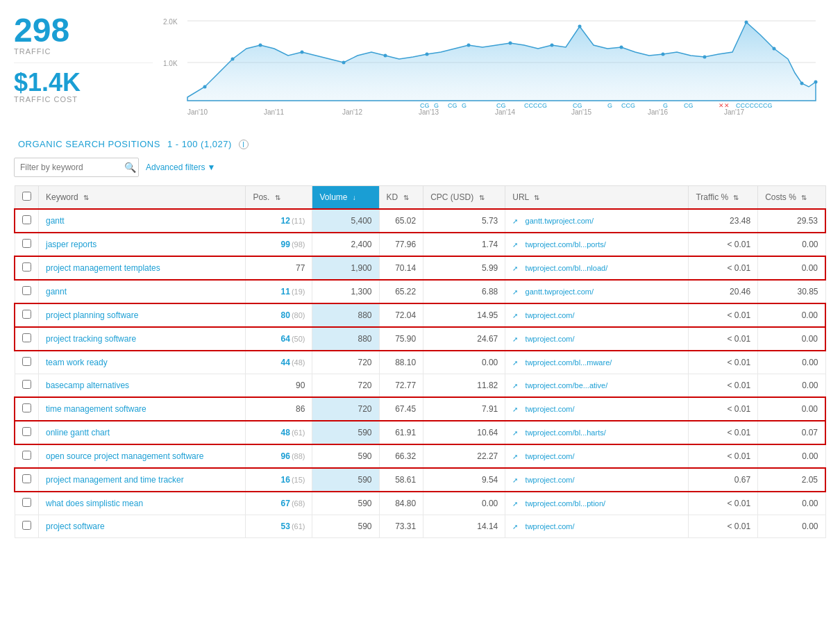 The image size is (840, 643). Describe the element at coordinates (279, 315) in the screenshot. I see `pos-cell: 80(80)` at that location.